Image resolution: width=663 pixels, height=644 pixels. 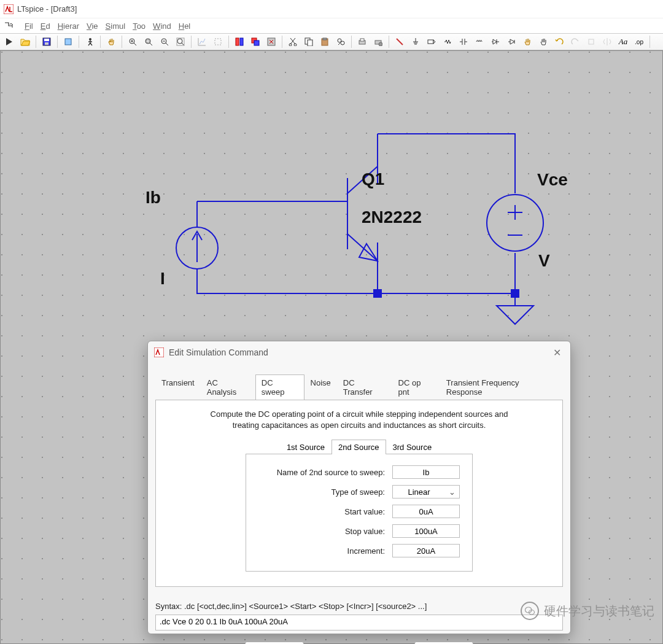 What do you see at coordinates (139, 26) in the screenshot?
I see `menu-too: Too` at bounding box center [139, 26].